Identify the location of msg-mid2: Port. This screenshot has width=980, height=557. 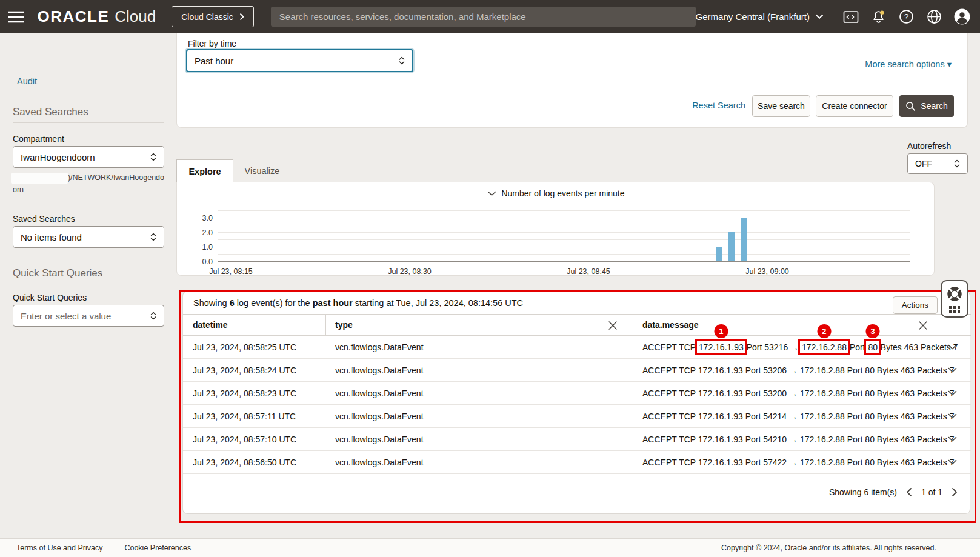
(857, 347).